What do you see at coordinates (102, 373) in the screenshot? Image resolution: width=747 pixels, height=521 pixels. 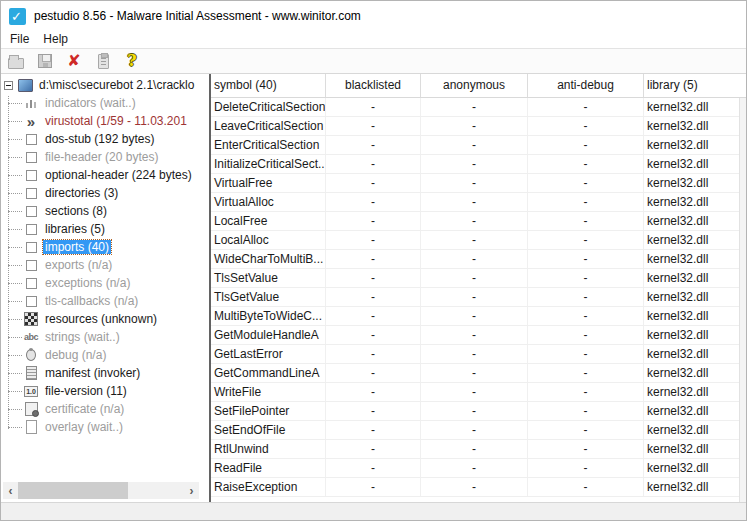 I see `tree-item-manifest: manifest (invoker)` at bounding box center [102, 373].